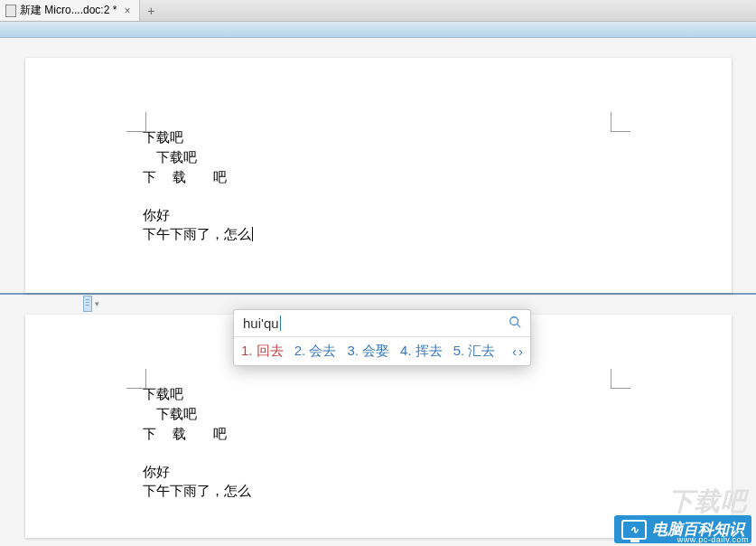  I want to click on ime-candidates: 1. 回去 2. 会去 3. 会娶 4. 挥去 5. 汇去 ‹ ›, so click(382, 351).